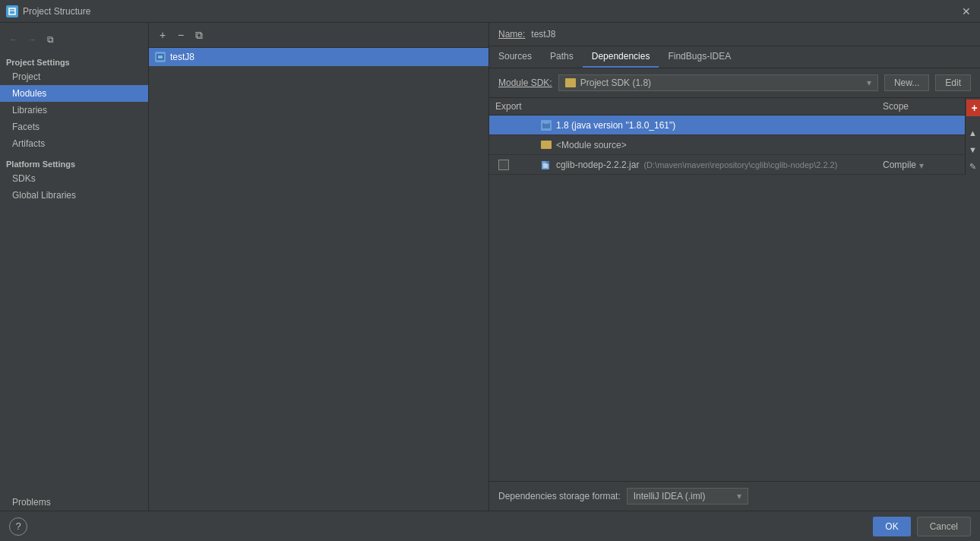  I want to click on move-up-button: ▲, so click(973, 133).